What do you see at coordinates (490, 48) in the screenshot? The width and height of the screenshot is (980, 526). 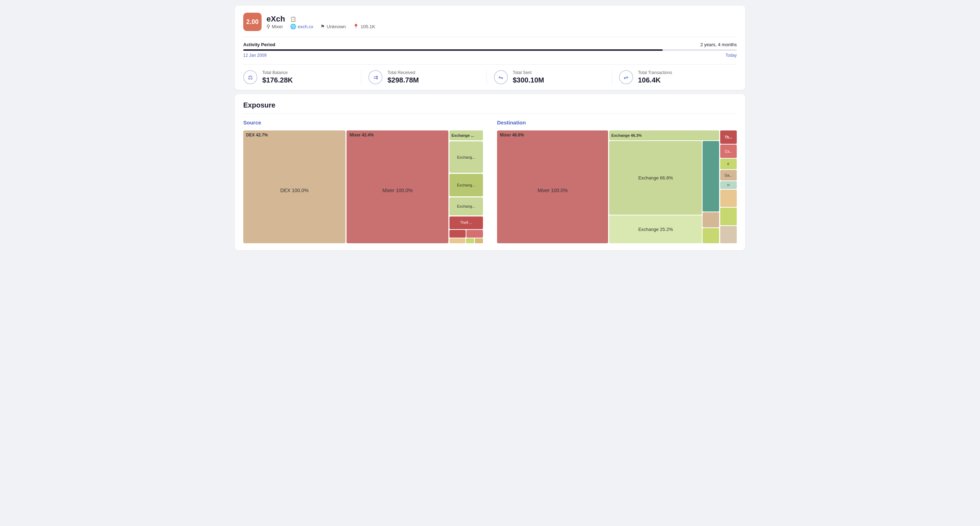 I see `activity-section: Activity Period 2 years, 4 months 12 Jan…` at bounding box center [490, 48].